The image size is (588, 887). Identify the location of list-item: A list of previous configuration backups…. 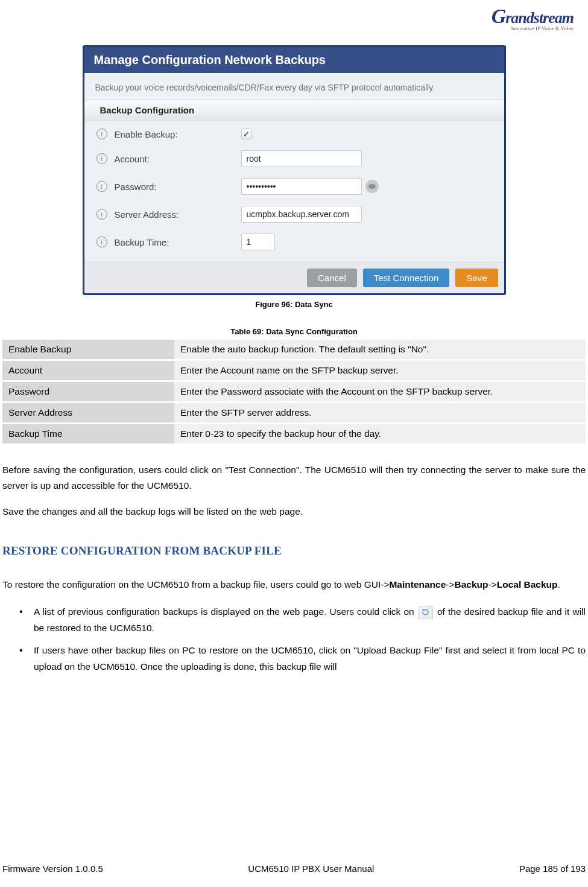
(303, 620).